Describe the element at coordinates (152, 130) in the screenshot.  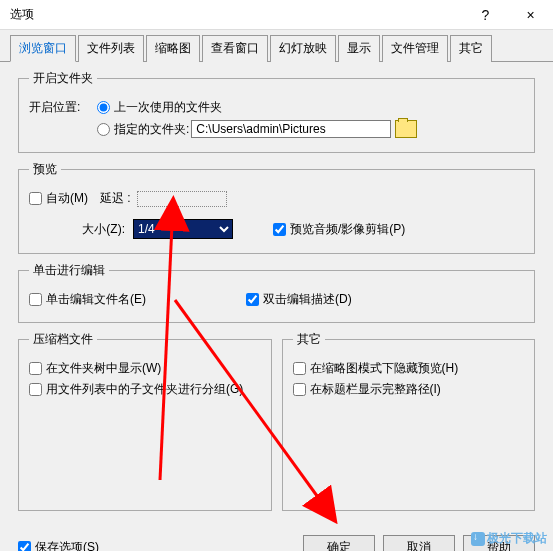
I see `label-specified-folder: 指定的文件夹:` at that location.